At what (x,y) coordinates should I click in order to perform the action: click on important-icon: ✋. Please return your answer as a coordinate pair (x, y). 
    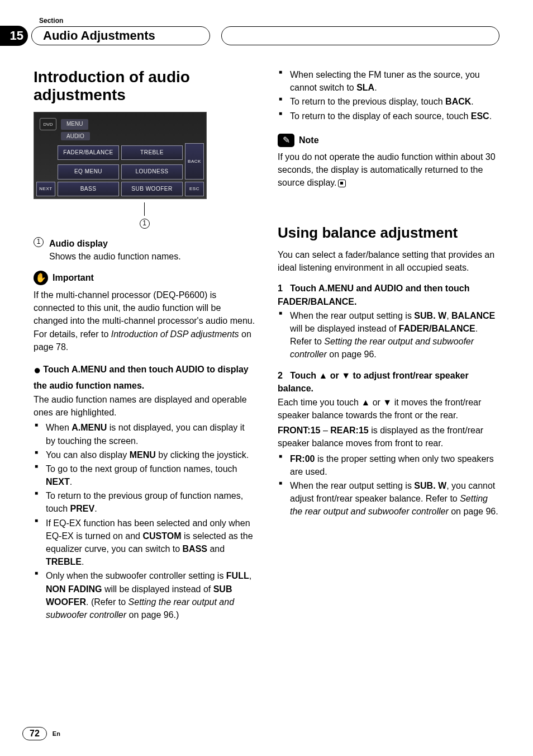
    Looking at the image, I should click on (41, 278).